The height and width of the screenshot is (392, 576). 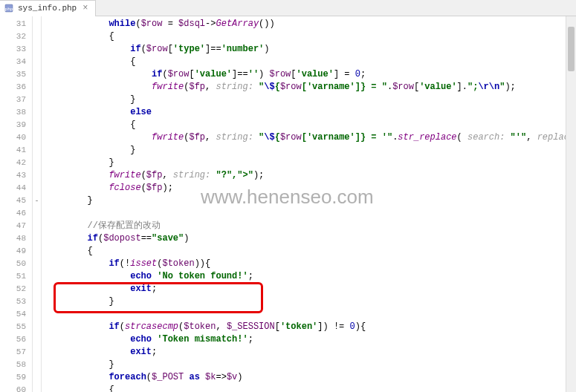 I want to click on line-number: 49, so click(x=16, y=251).